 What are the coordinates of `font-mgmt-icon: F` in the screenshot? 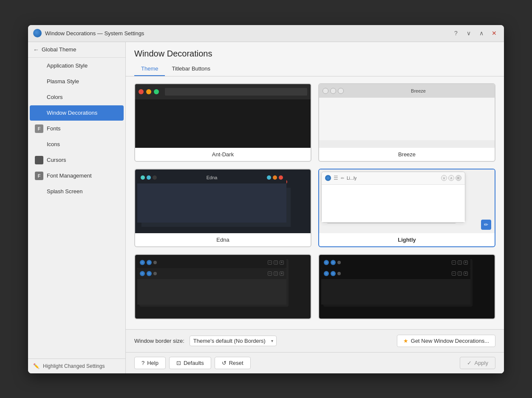 It's located at (39, 176).